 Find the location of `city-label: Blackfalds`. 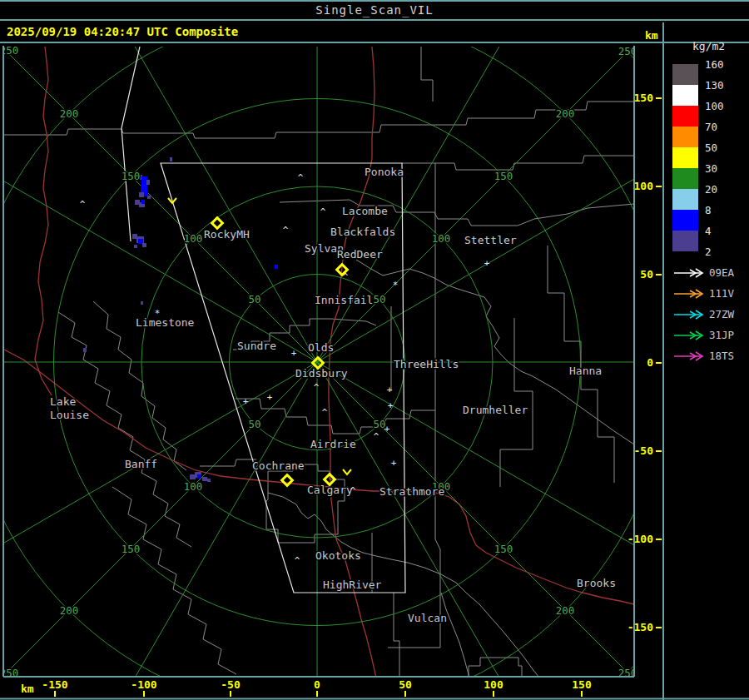

city-label: Blackfalds is located at coordinates (363, 231).